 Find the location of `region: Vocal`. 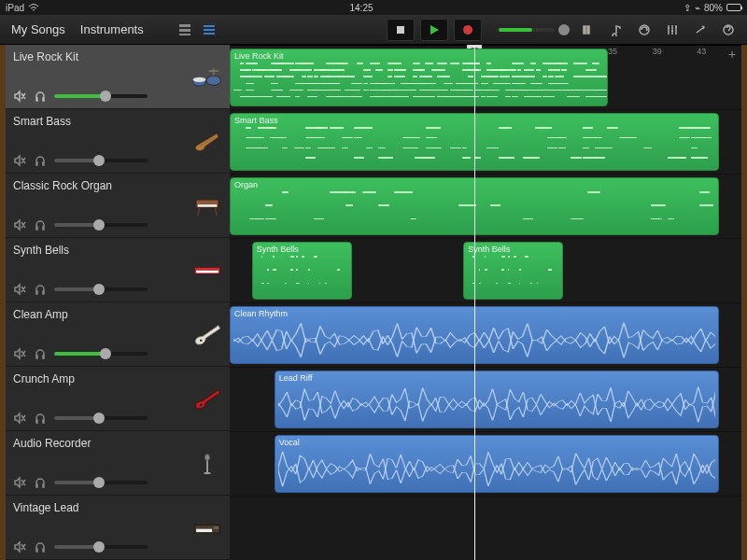

region: Vocal is located at coordinates (497, 464).